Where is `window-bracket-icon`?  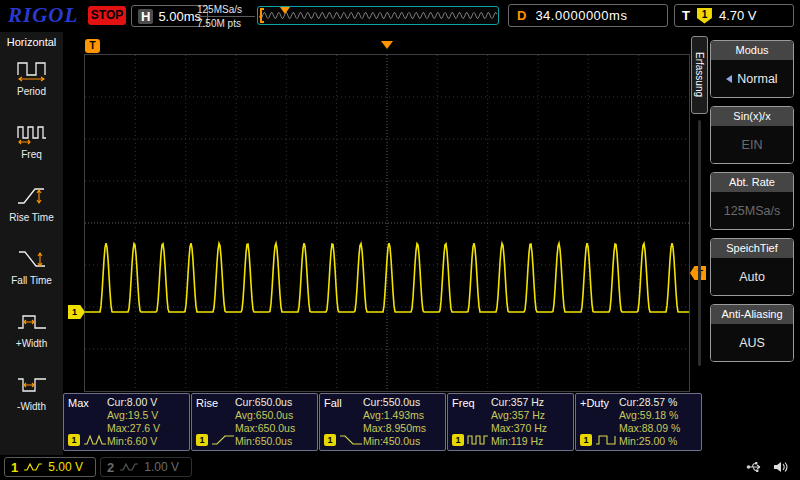 window-bracket-icon is located at coordinates (262, 16).